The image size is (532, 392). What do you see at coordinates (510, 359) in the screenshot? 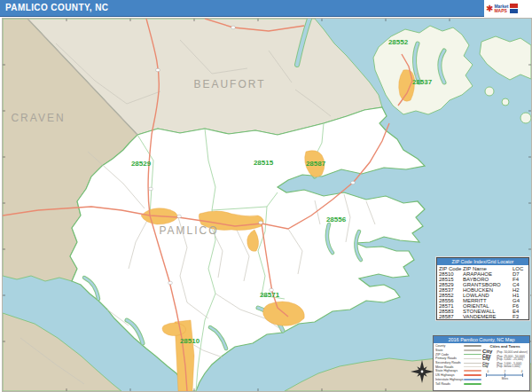
I see `city-pop-range: (Pop. 5,000 - 25,000)` at bounding box center [510, 359].